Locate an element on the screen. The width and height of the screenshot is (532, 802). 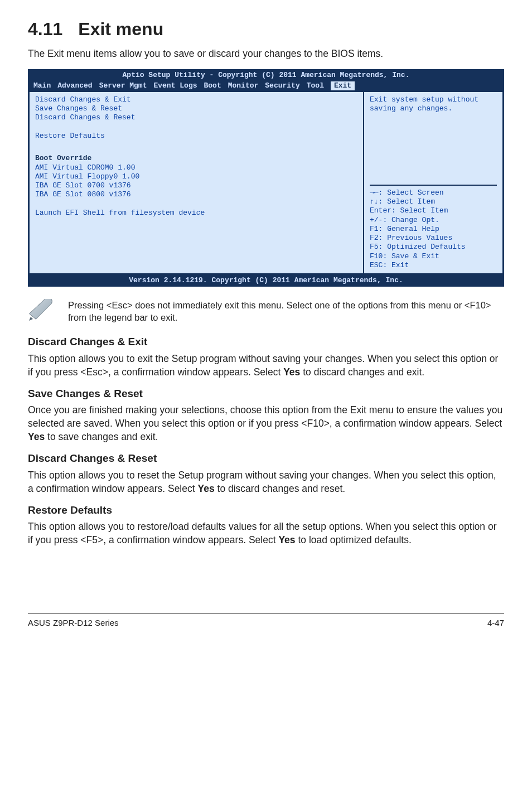
subsection-body: This option allows you to reset the Setu… is located at coordinates (266, 482).